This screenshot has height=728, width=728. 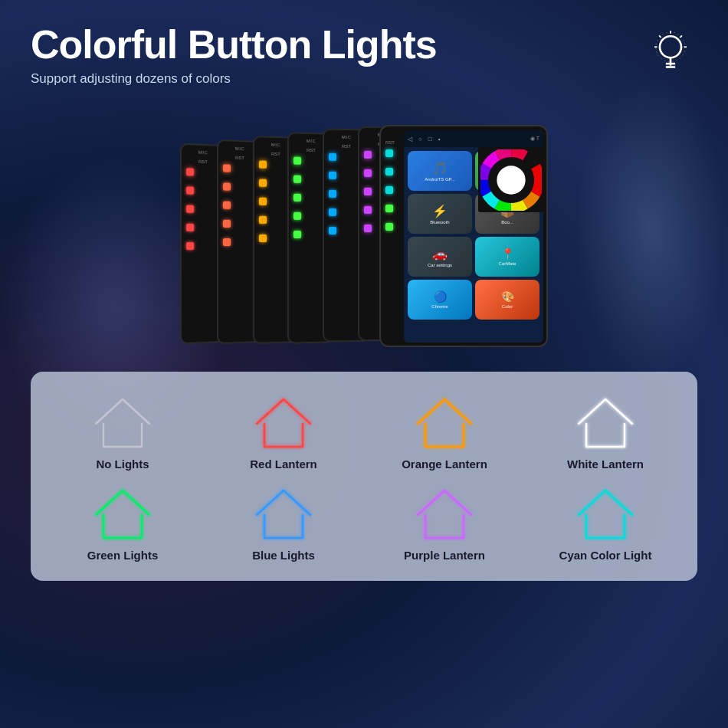 What do you see at coordinates (605, 513) in the screenshot?
I see `house-icon-cyan-light` at bounding box center [605, 513].